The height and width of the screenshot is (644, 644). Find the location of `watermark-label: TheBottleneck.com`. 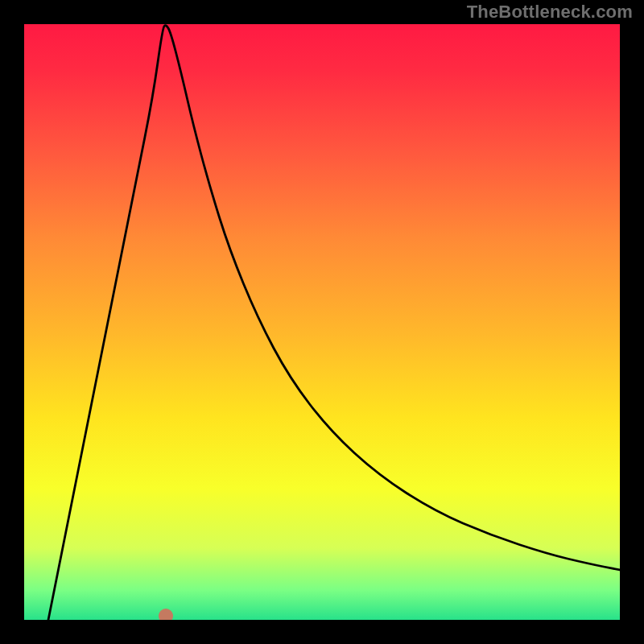

watermark-label: TheBottleneck.com is located at coordinates (550, 12).